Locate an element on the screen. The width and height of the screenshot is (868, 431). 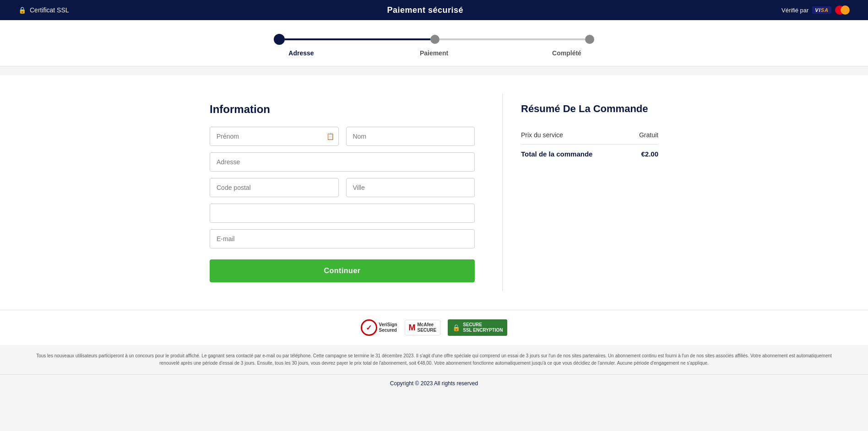
firstname-wrapper: 📋 is located at coordinates (274, 136).